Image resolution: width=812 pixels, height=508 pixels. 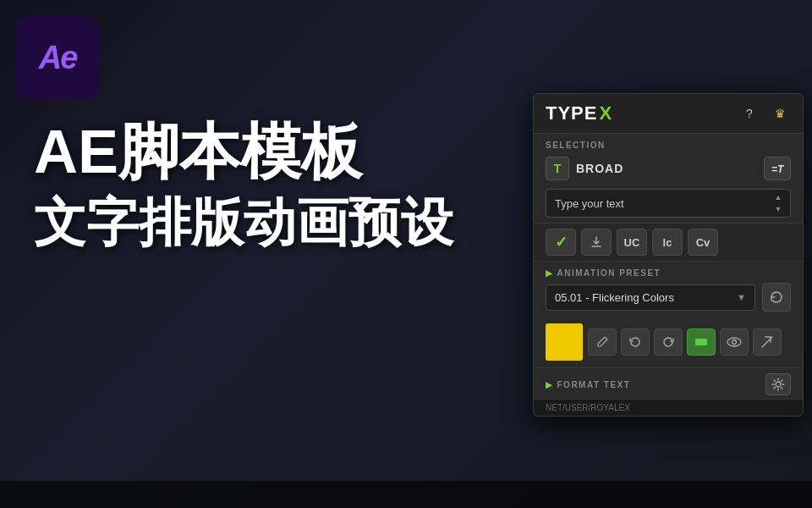 What do you see at coordinates (635, 342) in the screenshot?
I see `rotate-left-button` at bounding box center [635, 342].